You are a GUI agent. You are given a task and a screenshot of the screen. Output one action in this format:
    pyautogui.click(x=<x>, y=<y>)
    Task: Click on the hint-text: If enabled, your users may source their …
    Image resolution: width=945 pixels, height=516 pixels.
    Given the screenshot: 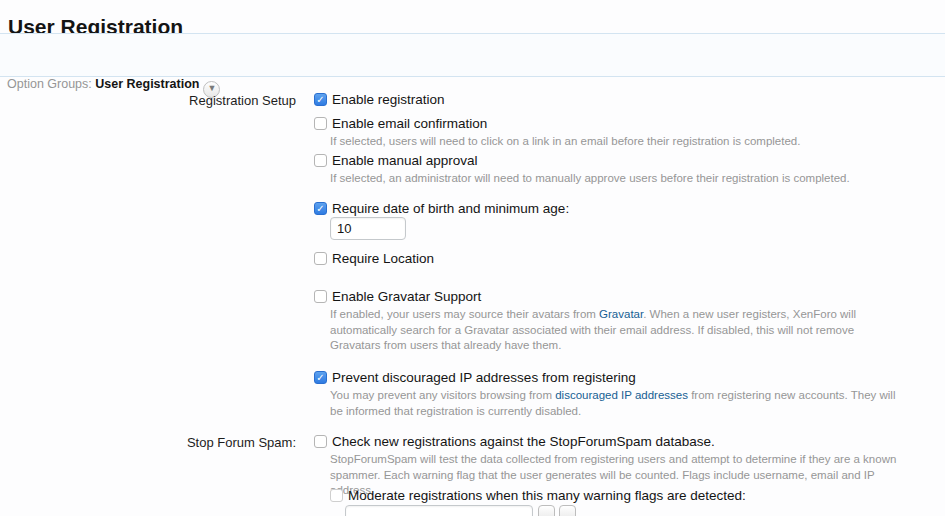 What is the action you would take?
    pyautogui.click(x=464, y=314)
    